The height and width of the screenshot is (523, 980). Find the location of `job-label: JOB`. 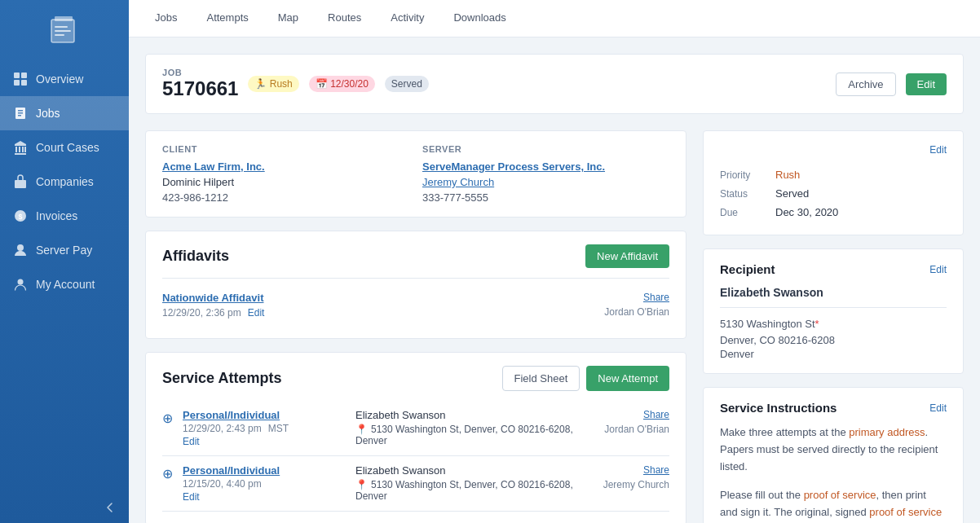

job-label: JOB is located at coordinates (201, 73).